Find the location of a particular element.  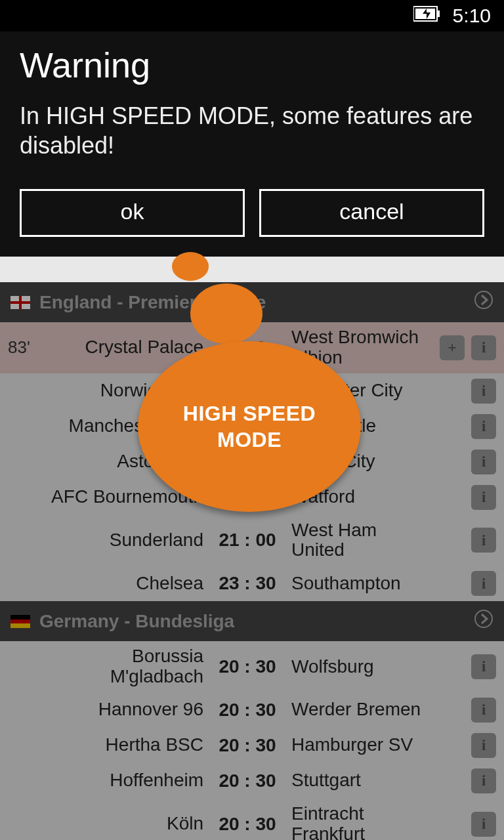

dialog-buttons: ok cancel is located at coordinates (252, 213).